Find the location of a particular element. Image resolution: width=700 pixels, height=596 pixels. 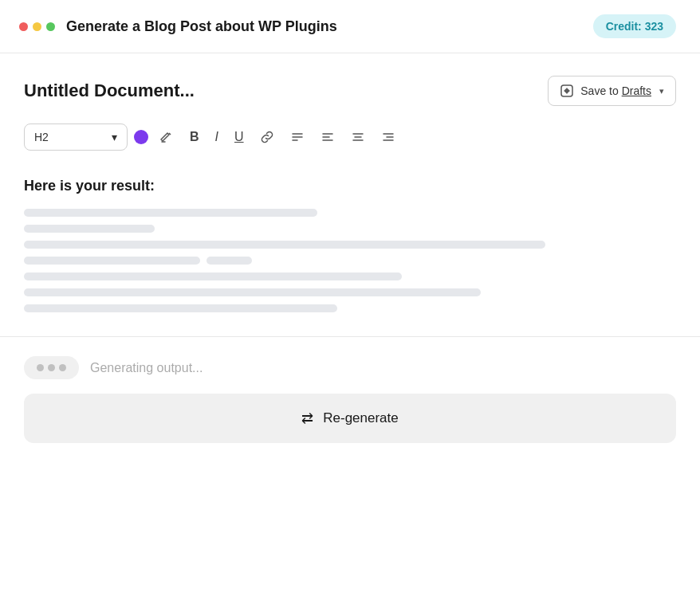

credit-badge: Credit: 323 is located at coordinates (635, 26).